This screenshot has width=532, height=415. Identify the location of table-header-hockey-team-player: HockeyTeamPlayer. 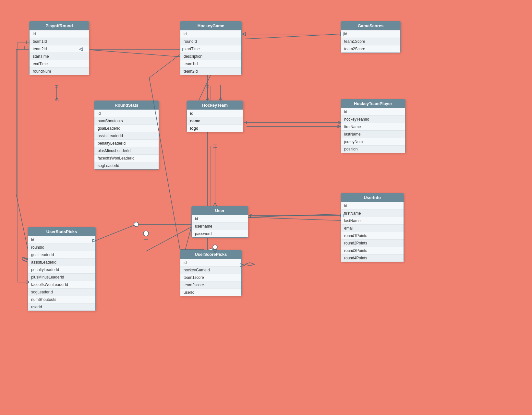
(373, 104).